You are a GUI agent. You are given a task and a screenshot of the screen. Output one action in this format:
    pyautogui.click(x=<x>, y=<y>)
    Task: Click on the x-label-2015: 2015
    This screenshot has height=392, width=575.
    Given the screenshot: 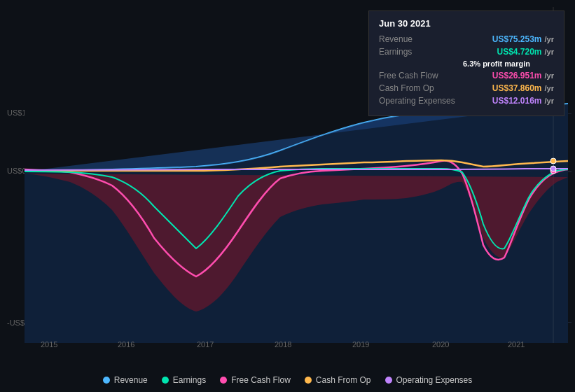 What is the action you would take?
    pyautogui.click(x=49, y=344)
    